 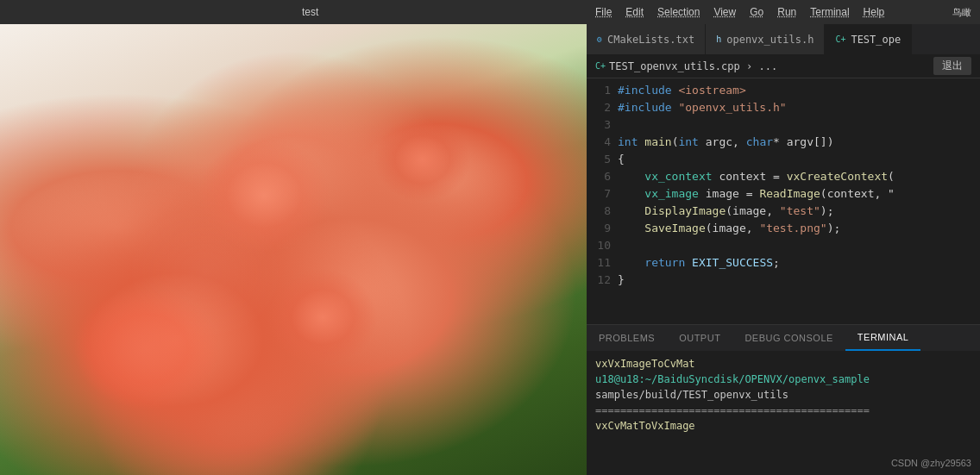 I want to click on editor-tabs: ⚙ CMakeLists.txt h openvx_utils.h C+ TES…, so click(x=783, y=40).